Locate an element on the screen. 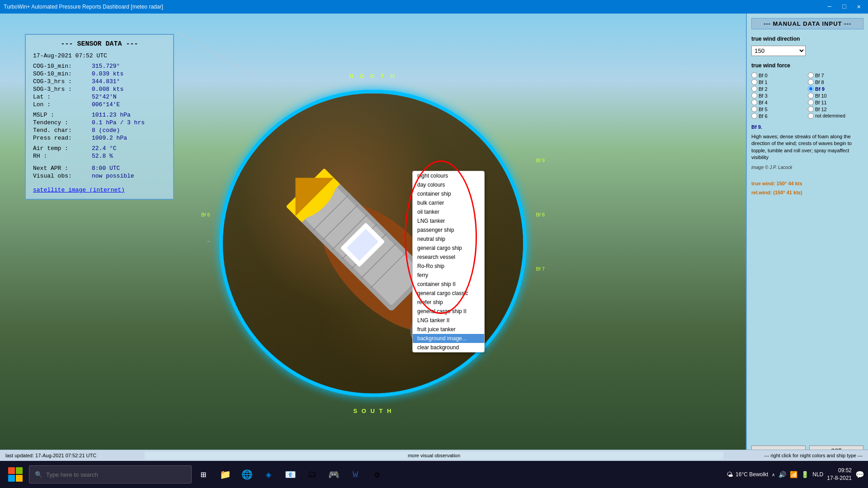  start-button is located at coordinates (15, 474).